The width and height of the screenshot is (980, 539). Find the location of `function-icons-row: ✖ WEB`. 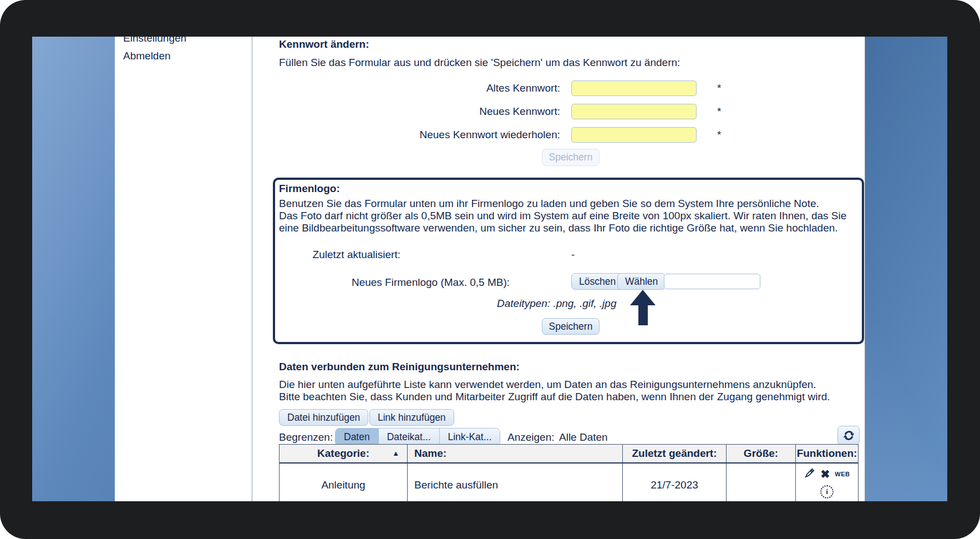

function-icons-row: ✖ WEB is located at coordinates (827, 472).